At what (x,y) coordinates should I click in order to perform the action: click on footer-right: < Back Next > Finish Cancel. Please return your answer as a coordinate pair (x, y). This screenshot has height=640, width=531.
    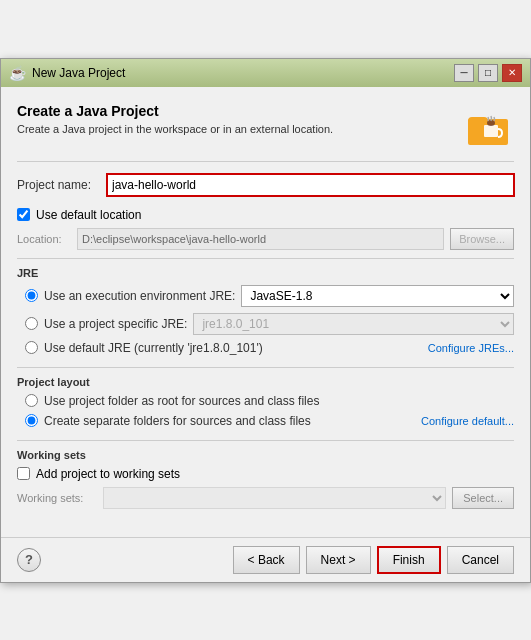
    Looking at the image, I should click on (374, 560).